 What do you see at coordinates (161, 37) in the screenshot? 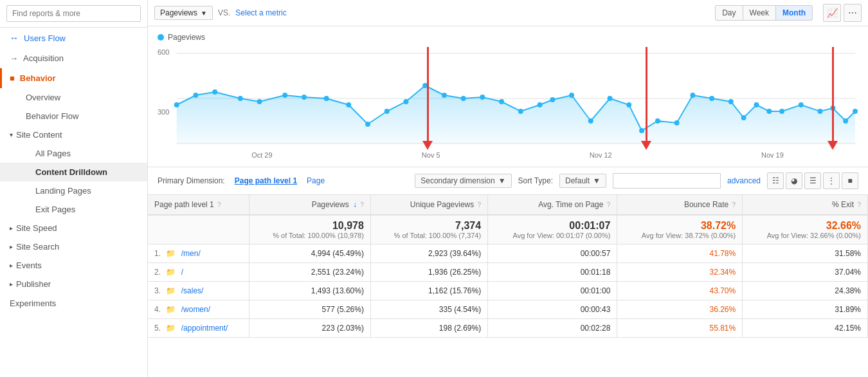
I see `pageviews-legend-dot` at bounding box center [161, 37].